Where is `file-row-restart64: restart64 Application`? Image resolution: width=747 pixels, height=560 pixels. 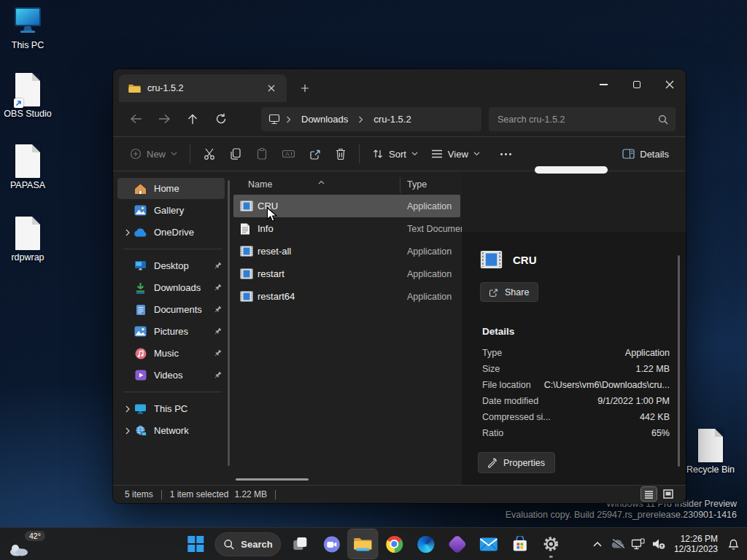 file-row-restart64: restart64 Application is located at coordinates (347, 296).